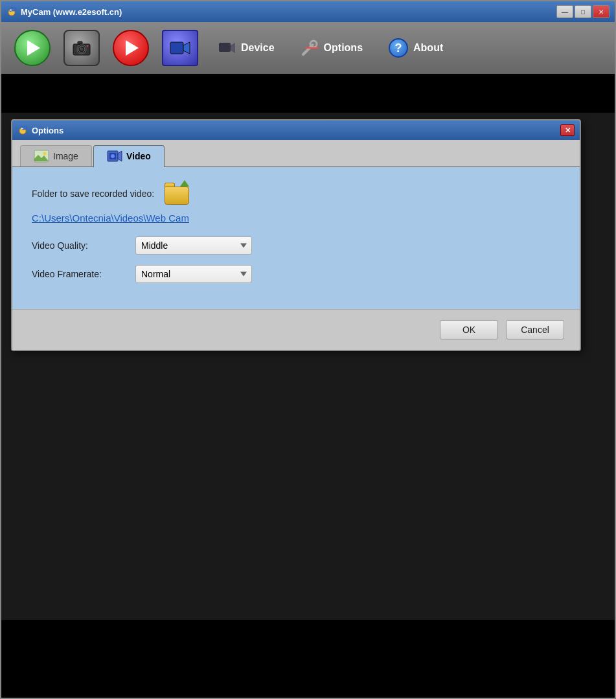  I want to click on window-title: MyCam (www.e2esoft.cn), so click(71, 12).